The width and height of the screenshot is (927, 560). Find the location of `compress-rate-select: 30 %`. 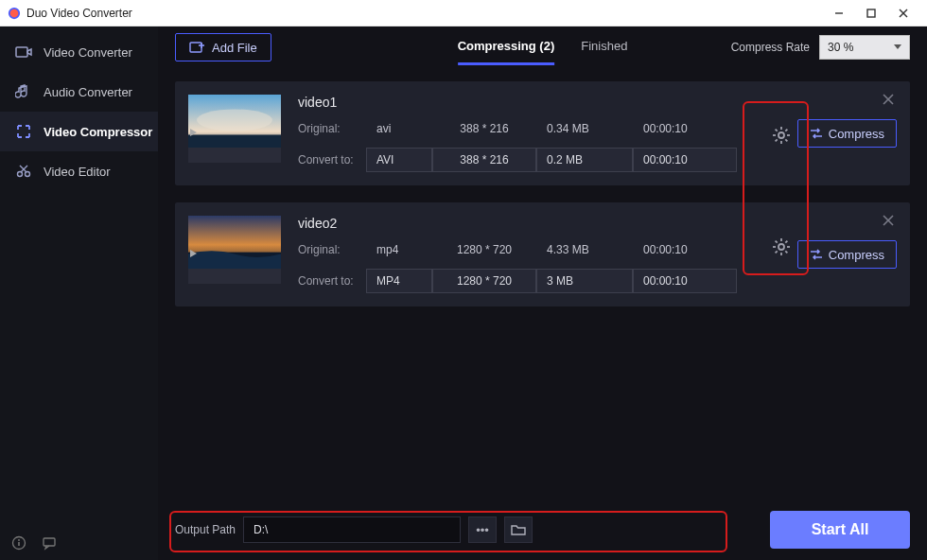

compress-rate-select: 30 % is located at coordinates (865, 47).